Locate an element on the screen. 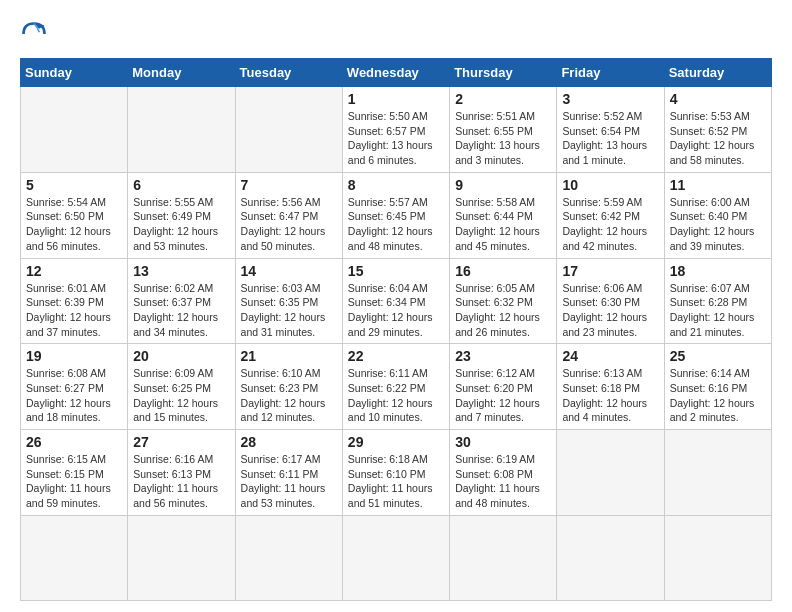 The height and width of the screenshot is (612, 792). day-info: Sunrise: 6:10 AMSunset: 6:23 PMDaylight:… is located at coordinates (289, 396).